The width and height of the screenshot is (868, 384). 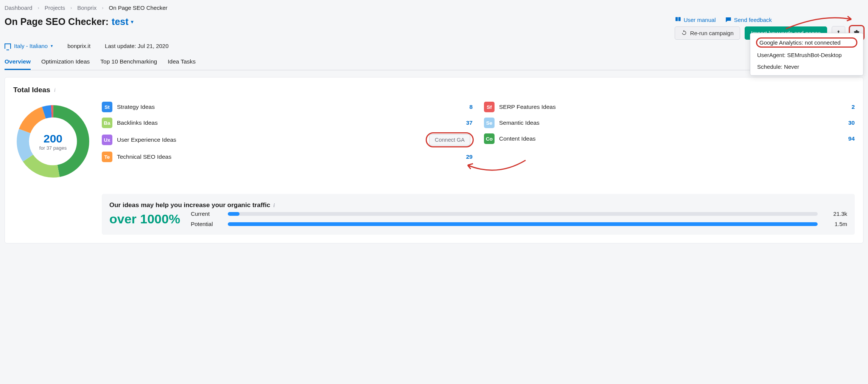 I want to click on idea-row: TeTechnical SEO Ideas29, so click(x=287, y=157).